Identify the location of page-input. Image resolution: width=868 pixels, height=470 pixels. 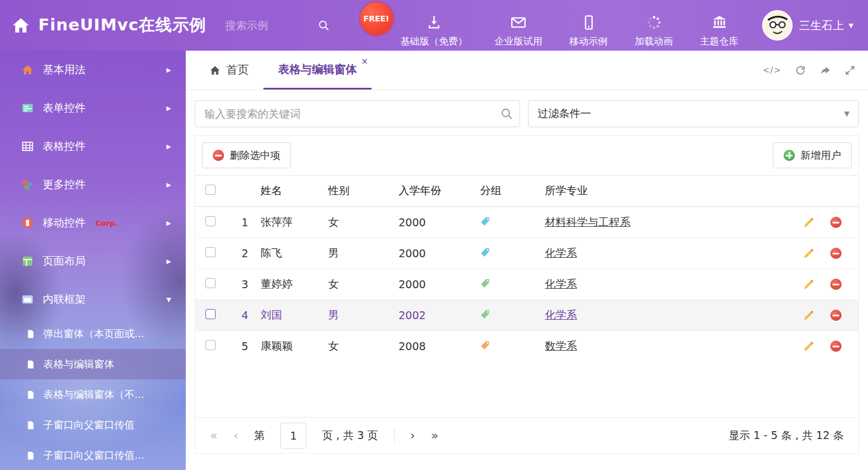
(293, 436).